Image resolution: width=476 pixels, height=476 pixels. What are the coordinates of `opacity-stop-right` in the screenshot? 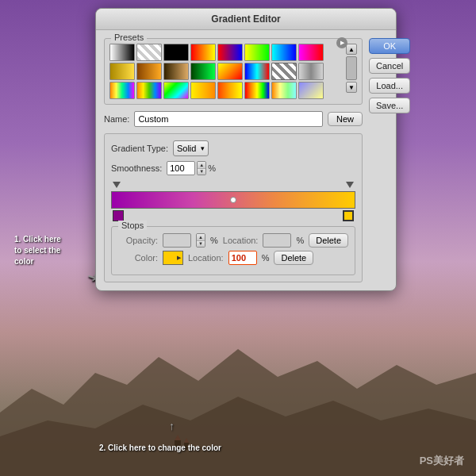 It's located at (350, 186).